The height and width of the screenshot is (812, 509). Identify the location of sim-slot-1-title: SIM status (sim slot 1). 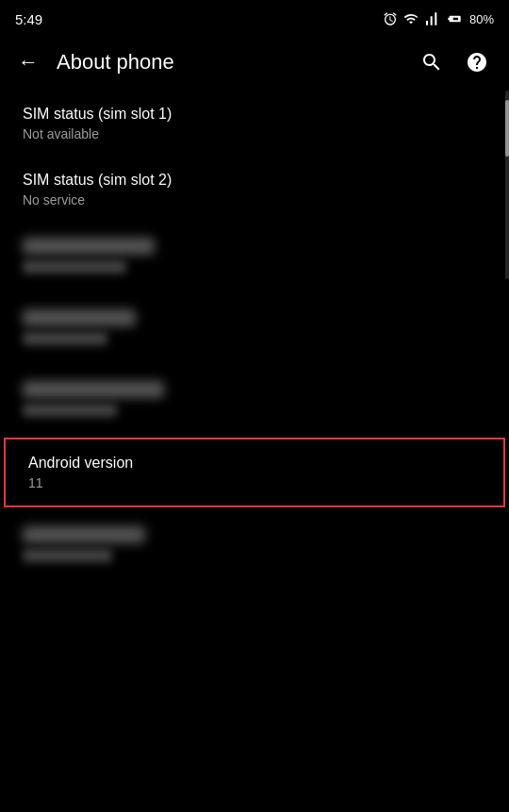
(254, 114).